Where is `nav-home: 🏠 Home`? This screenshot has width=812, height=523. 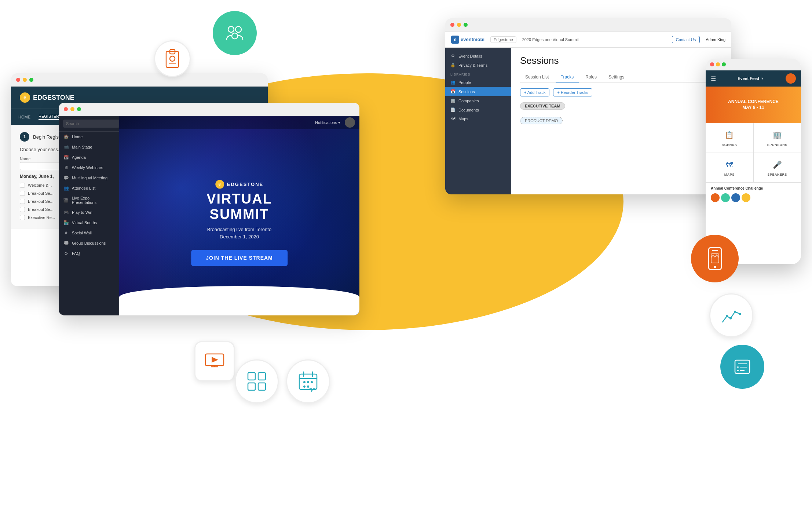
nav-home: 🏠 Home is located at coordinates (89, 137).